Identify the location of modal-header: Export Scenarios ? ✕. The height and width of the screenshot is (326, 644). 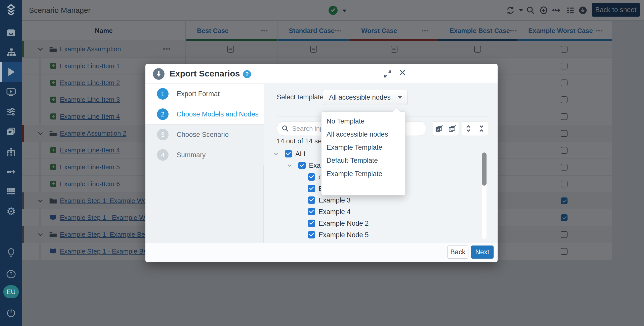
(321, 74).